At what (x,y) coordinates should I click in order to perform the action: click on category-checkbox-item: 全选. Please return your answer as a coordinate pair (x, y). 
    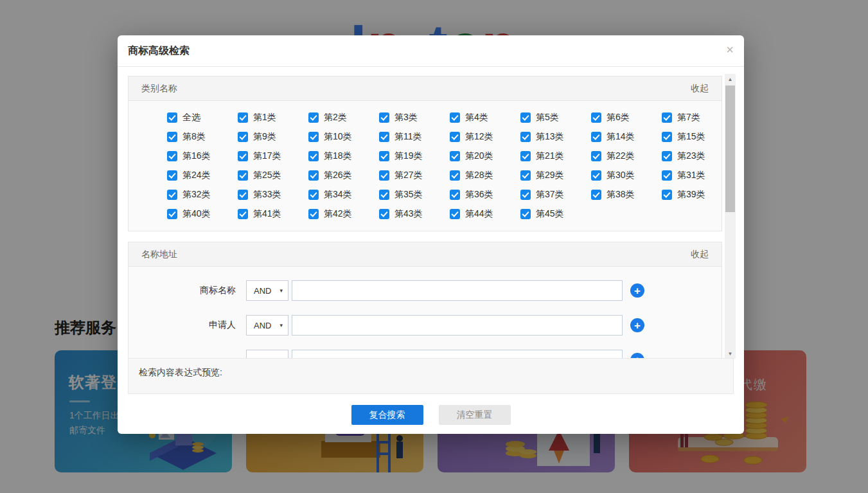
    Looking at the image, I should click on (202, 118).